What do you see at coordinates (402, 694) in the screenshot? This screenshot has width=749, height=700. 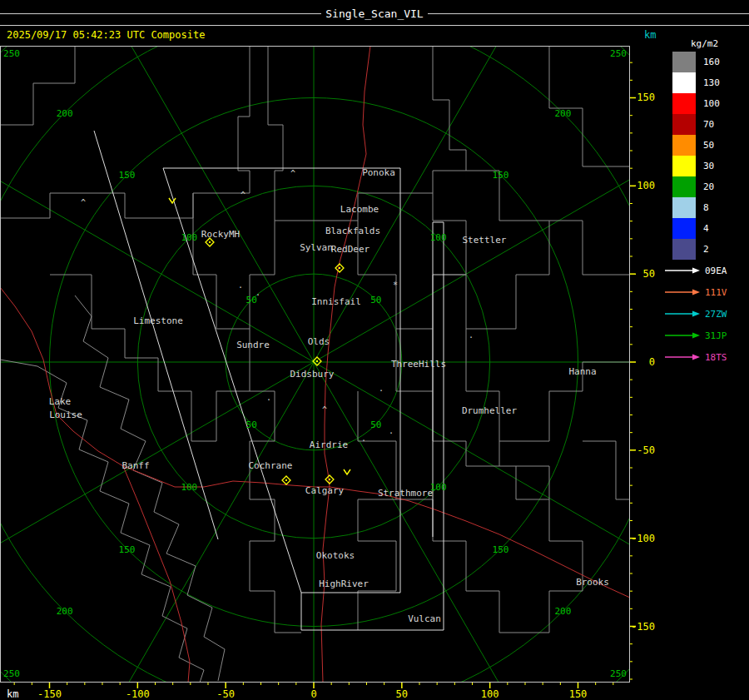 I see `bottom-axis-label: 50` at bounding box center [402, 694].